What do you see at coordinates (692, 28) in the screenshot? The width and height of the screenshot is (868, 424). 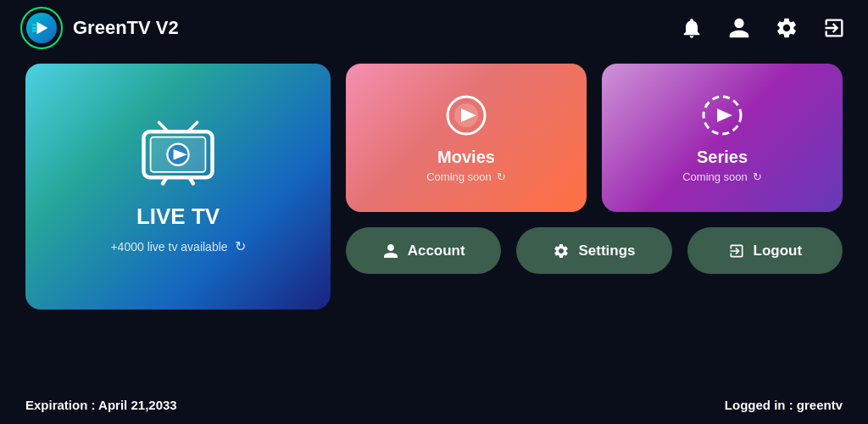 I see `notification-bell-icon` at bounding box center [692, 28].